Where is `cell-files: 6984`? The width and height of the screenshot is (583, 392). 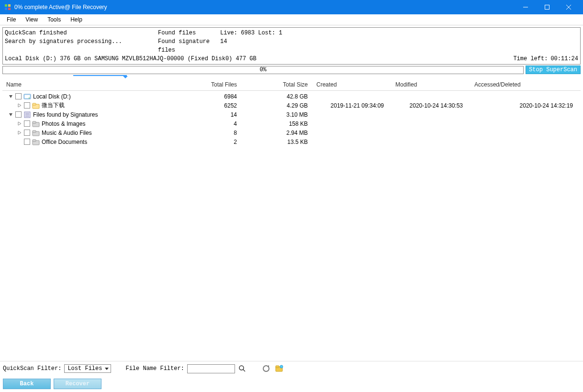 cell-files: 6984 is located at coordinates (225, 97).